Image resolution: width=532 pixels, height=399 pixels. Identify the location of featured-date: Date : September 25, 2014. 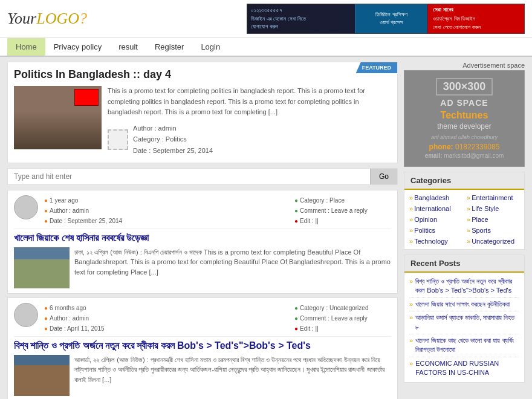
(173, 151).